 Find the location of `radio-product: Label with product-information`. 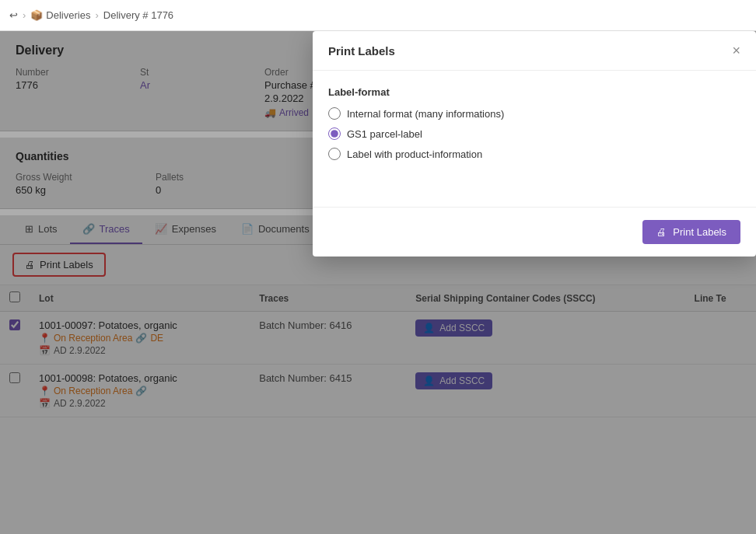

radio-product: Label with product-information is located at coordinates (534, 154).